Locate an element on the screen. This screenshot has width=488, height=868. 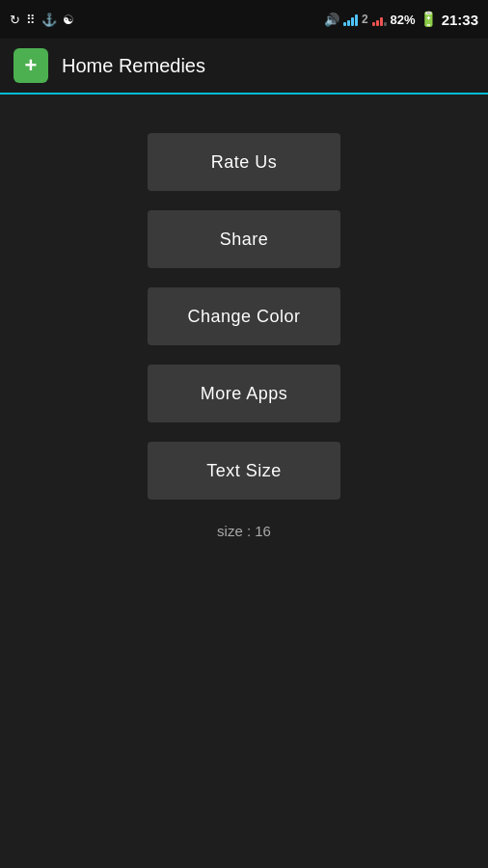
bluetooth-icon: ⠿ is located at coordinates (31, 19).